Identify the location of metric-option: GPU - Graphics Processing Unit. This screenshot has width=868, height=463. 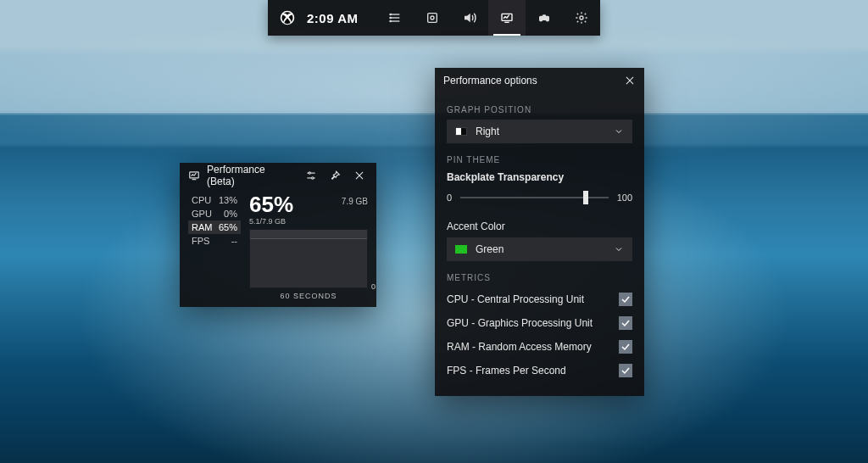
(539, 323).